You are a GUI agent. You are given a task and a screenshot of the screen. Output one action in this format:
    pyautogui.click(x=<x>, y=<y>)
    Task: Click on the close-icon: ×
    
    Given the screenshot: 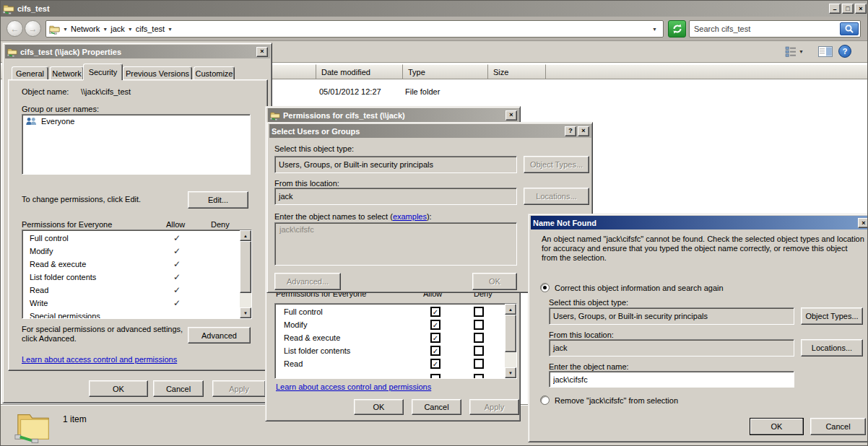 What is the action you would take?
    pyautogui.click(x=261, y=52)
    